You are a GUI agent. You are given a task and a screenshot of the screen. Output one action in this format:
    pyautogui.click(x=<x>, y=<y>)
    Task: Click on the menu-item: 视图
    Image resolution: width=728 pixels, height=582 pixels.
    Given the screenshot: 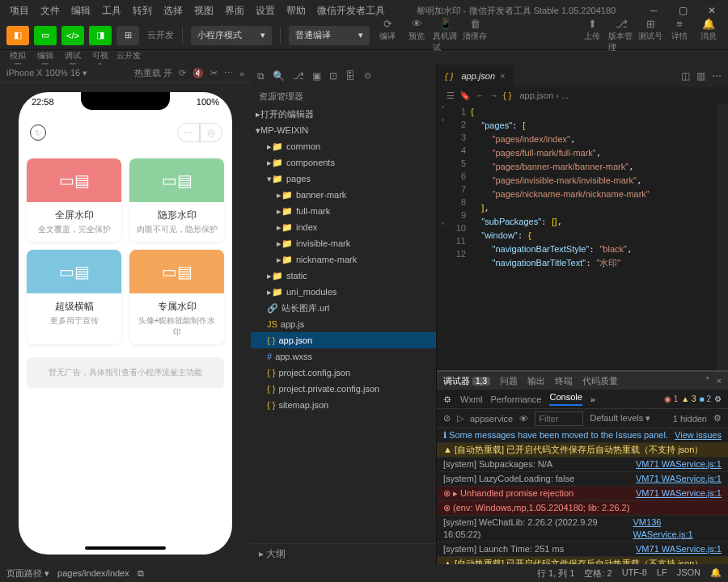 What is the action you would take?
    pyautogui.click(x=204, y=11)
    